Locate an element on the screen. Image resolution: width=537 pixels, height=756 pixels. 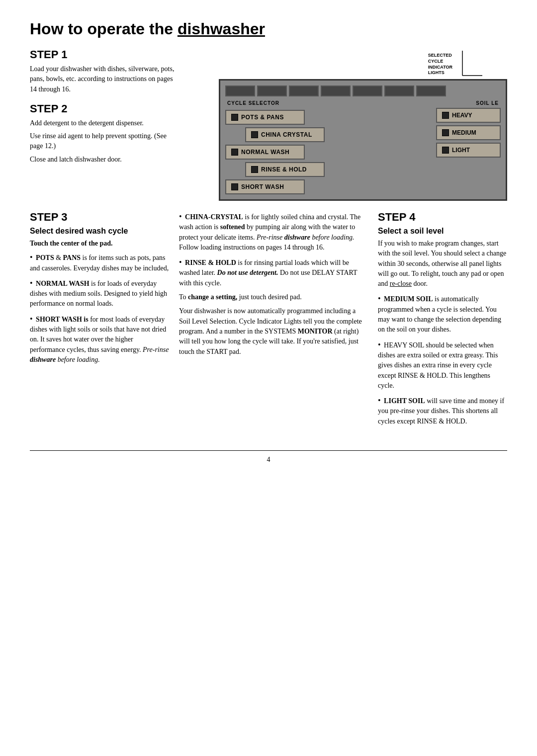
light-soil-btn: LIGHT is located at coordinates (468, 150).